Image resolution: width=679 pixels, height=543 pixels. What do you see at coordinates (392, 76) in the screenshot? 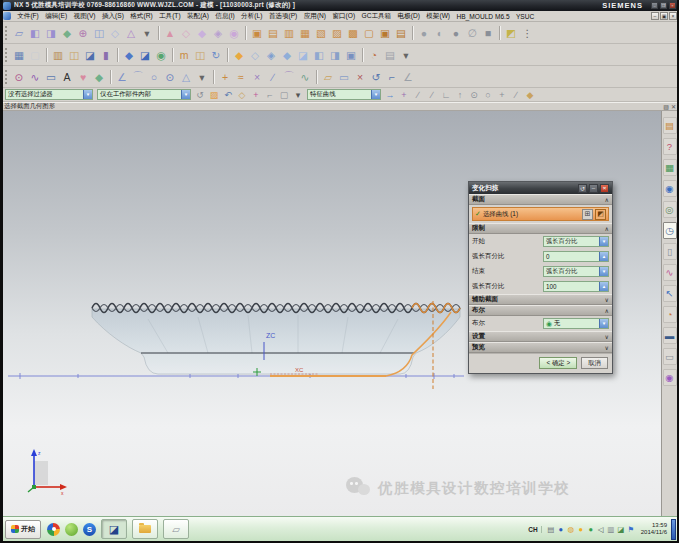
I see `corner-icon: ⌐` at bounding box center [392, 76].